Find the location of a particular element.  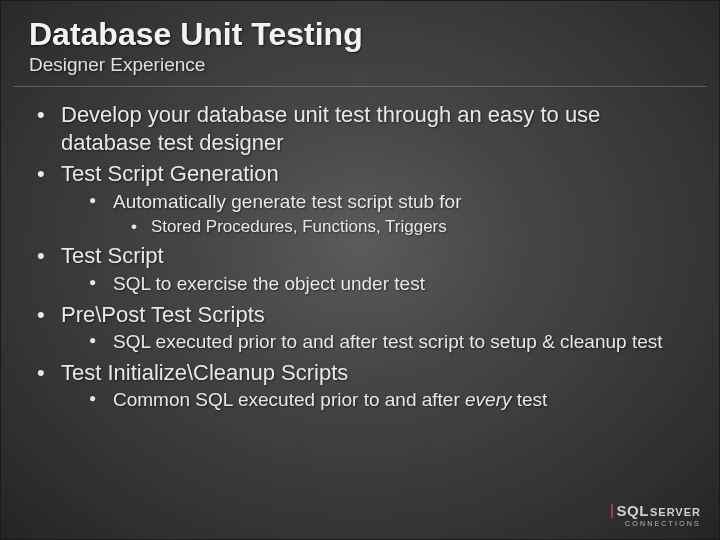

bullet-item: ●SQL to exercise the object under test is located at coordinates (389, 284).